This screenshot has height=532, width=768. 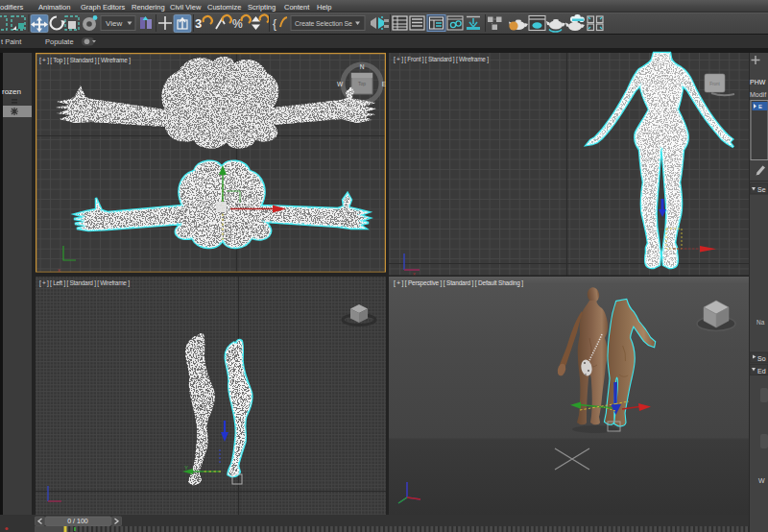 I want to click on svg-text: Rendering, so click(x=148, y=8).